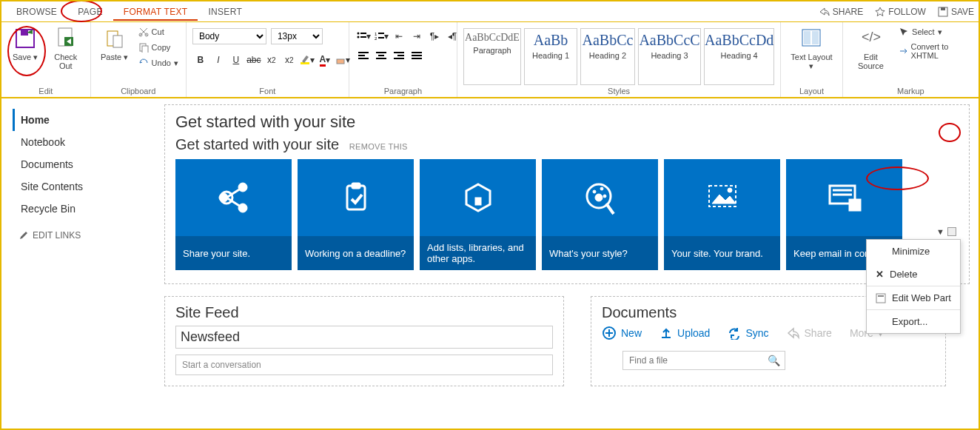 The image size is (980, 430). Describe the element at coordinates (305, 60) in the screenshot. I see `highlight-icon` at that location.